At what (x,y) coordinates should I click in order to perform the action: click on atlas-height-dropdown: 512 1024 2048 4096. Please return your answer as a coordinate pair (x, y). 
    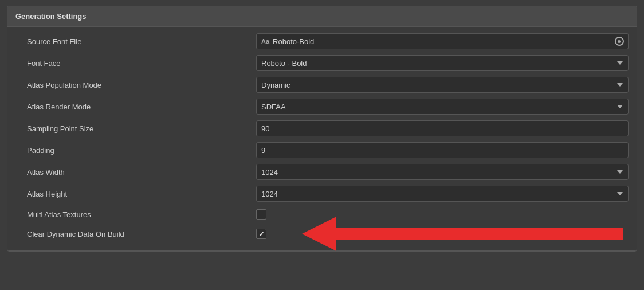
    Looking at the image, I should click on (442, 194).